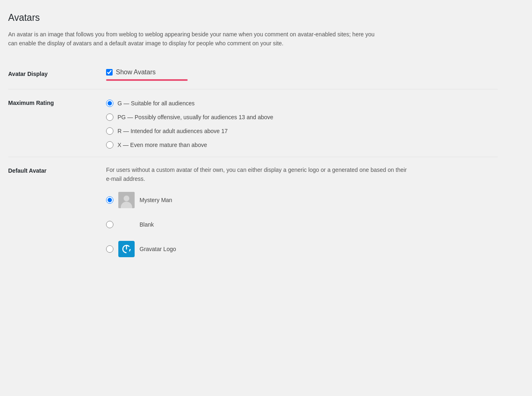 The height and width of the screenshot is (396, 532). What do you see at coordinates (147, 225) in the screenshot?
I see `avatar-blank-label: Blank` at bounding box center [147, 225].